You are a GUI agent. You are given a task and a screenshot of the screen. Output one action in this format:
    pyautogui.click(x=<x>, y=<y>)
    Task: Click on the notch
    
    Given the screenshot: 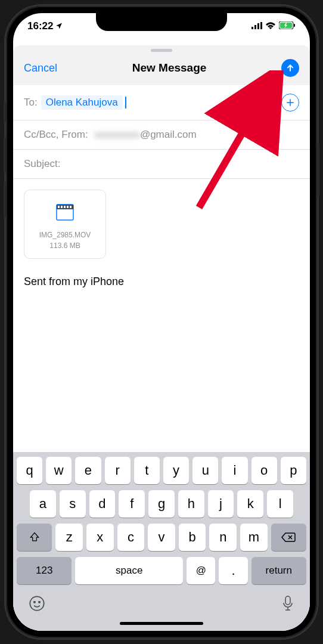 What is the action you would take?
    pyautogui.click(x=162, y=22)
    